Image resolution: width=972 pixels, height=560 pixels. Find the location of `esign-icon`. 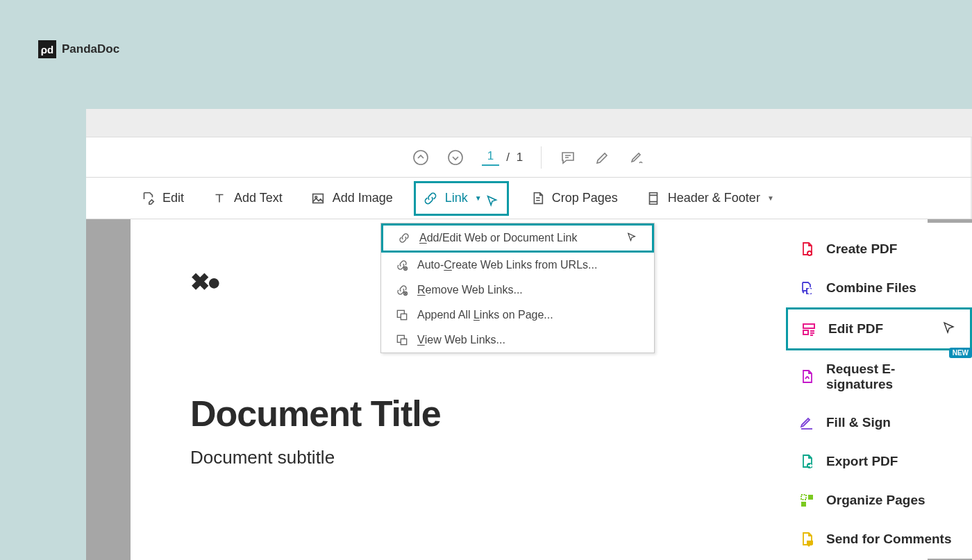

esign-icon is located at coordinates (807, 377).